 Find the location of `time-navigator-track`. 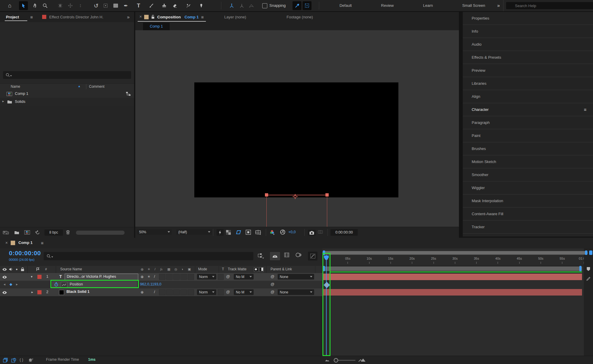

time-navigator-track is located at coordinates (455, 253).